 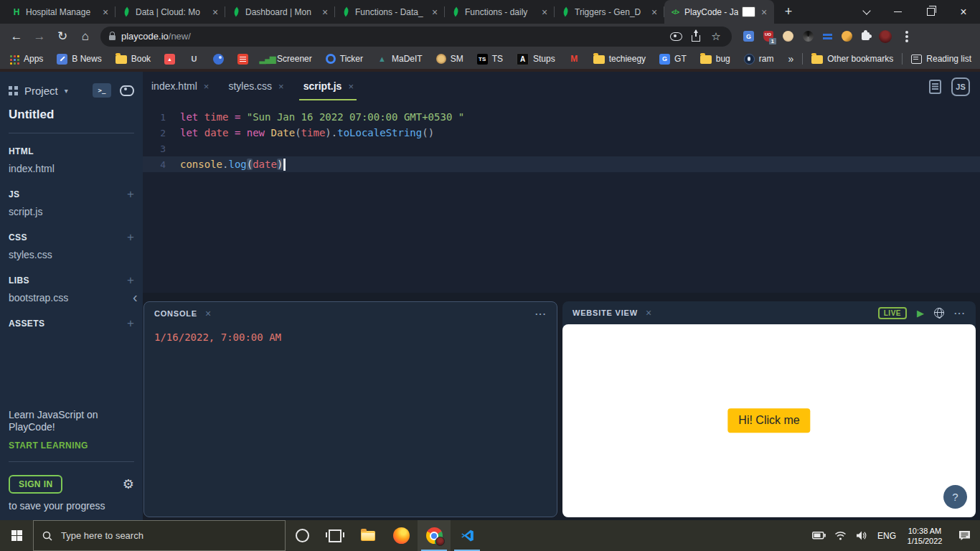 What do you see at coordinates (180, 86) in the screenshot?
I see `editor-tab: index.html ×` at bounding box center [180, 86].